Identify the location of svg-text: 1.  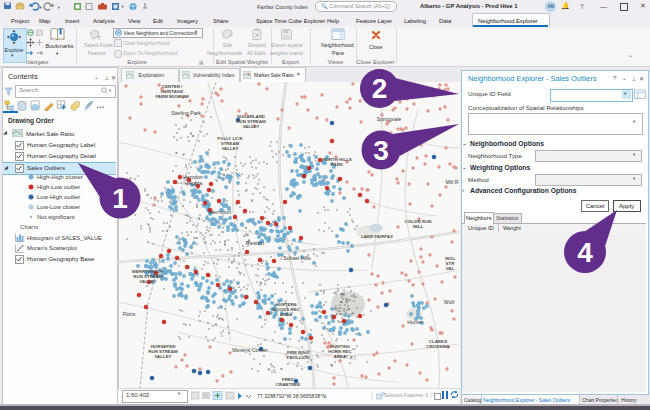
(120, 198).